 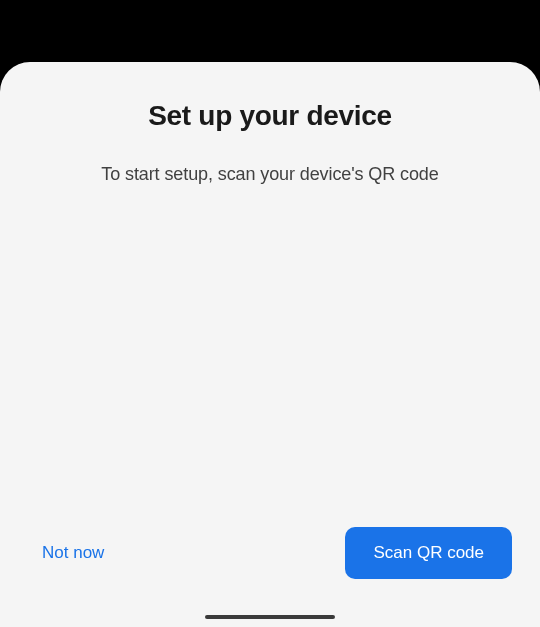 What do you see at coordinates (270, 174) in the screenshot?
I see `dialog-subtitle: To start setup, scan your device's QR co…` at bounding box center [270, 174].